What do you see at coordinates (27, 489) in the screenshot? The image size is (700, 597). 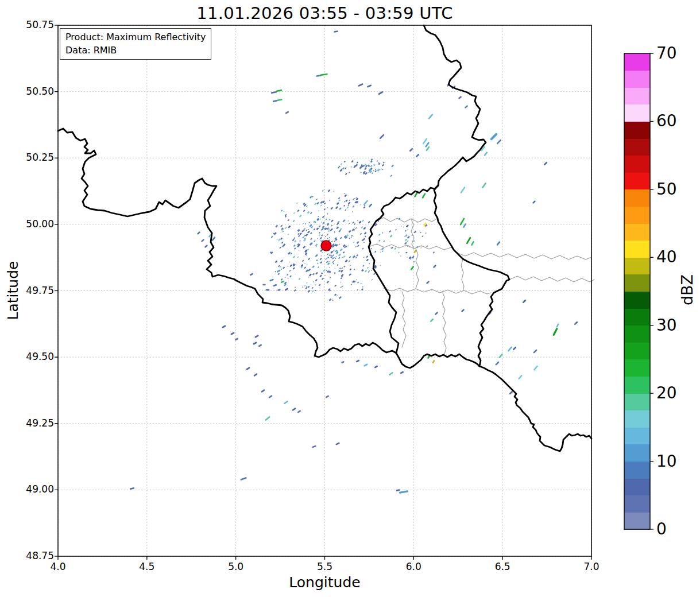 I see `y-tick-label: 49.00` at bounding box center [27, 489].